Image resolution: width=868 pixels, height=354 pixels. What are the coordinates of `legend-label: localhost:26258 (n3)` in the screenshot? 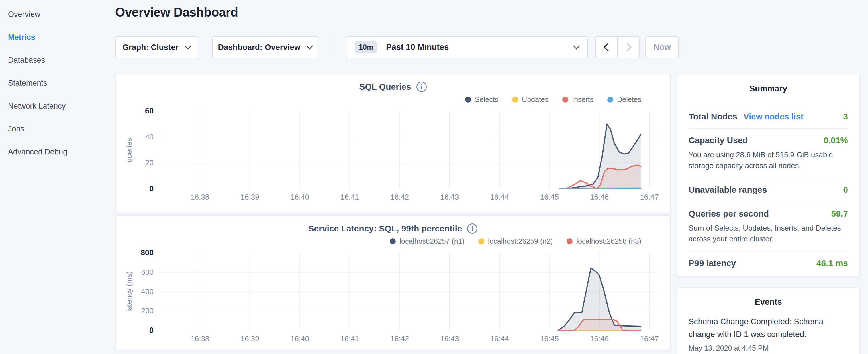 It's located at (609, 241).